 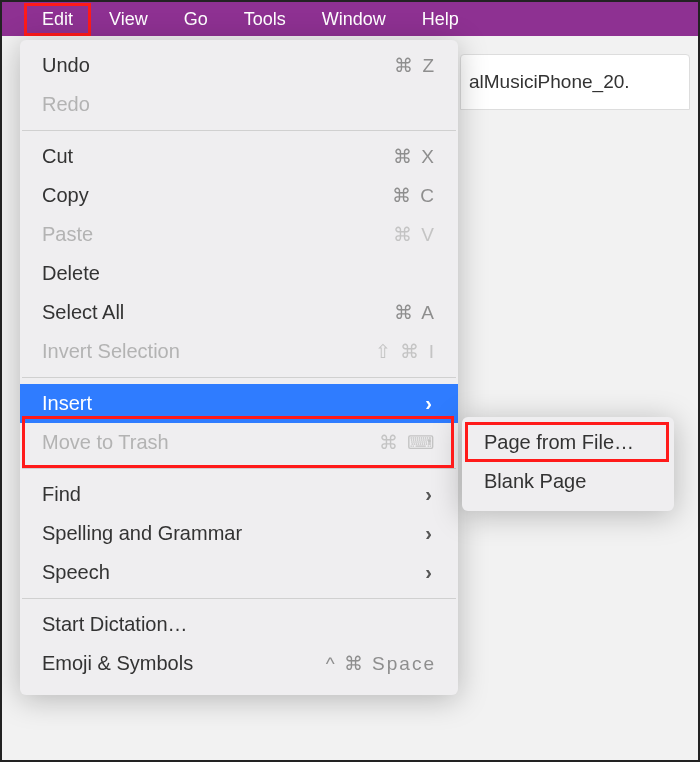 What do you see at coordinates (234, 404) in the screenshot?
I see `menu-item-label: Insert` at bounding box center [234, 404].